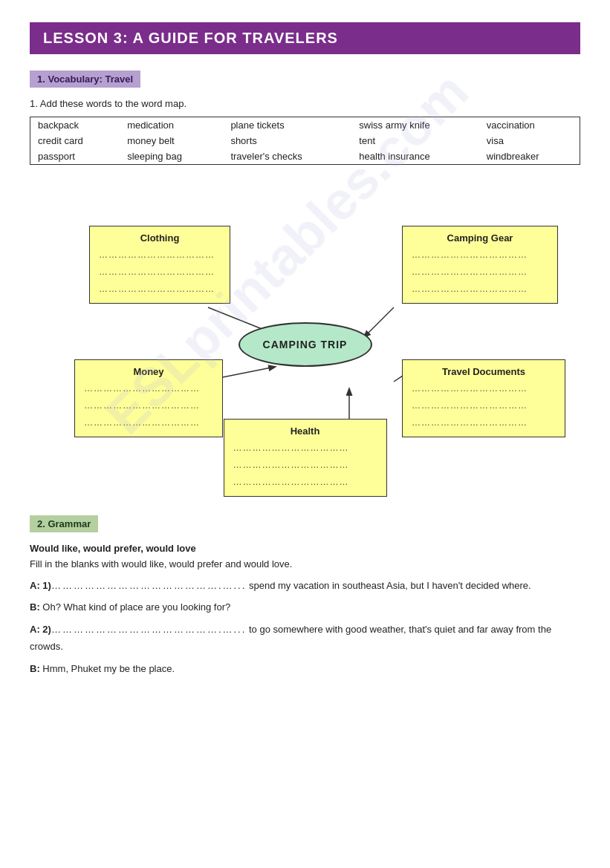 This screenshot has height=868, width=610. Describe the element at coordinates (160, 264) in the screenshot. I see `clothing-box: Clothing ……………………………… ……………………………… ………………` at that location.